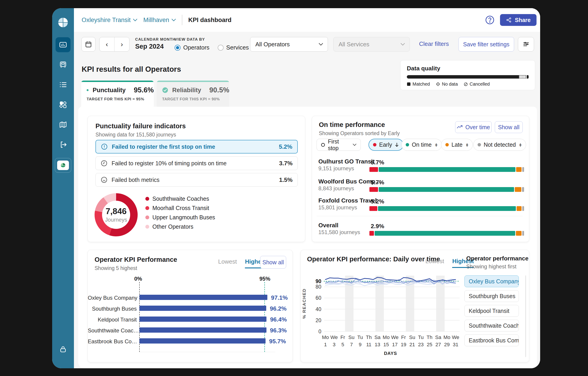  I want to click on nav-apps-icon, so click(63, 105).